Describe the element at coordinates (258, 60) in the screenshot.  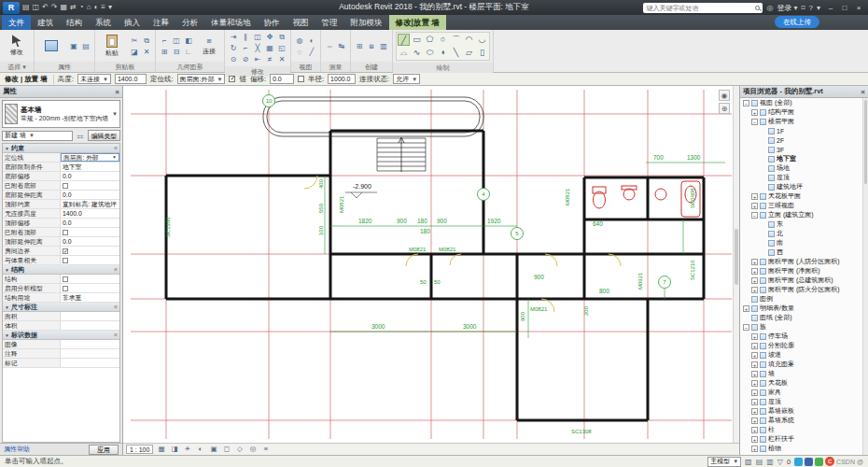
I see `extend-icon: ⇤` at that location.